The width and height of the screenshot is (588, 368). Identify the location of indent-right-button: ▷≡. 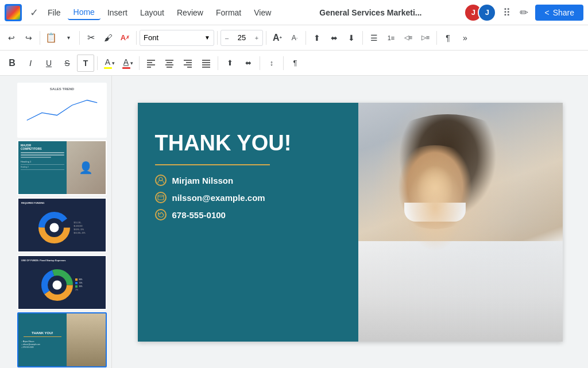
(425, 38).